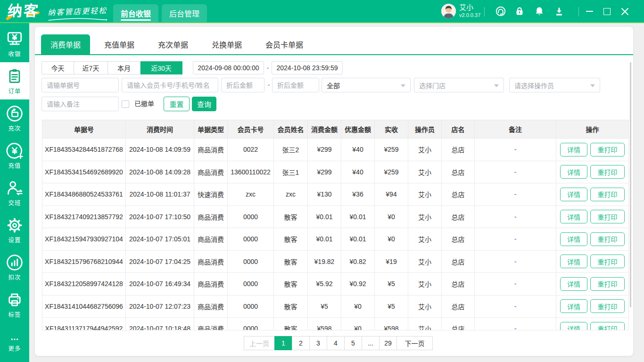  Describe the element at coordinates (160, 194) in the screenshot. I see `cell-time: 2024-10-08 11:01:37` at that location.